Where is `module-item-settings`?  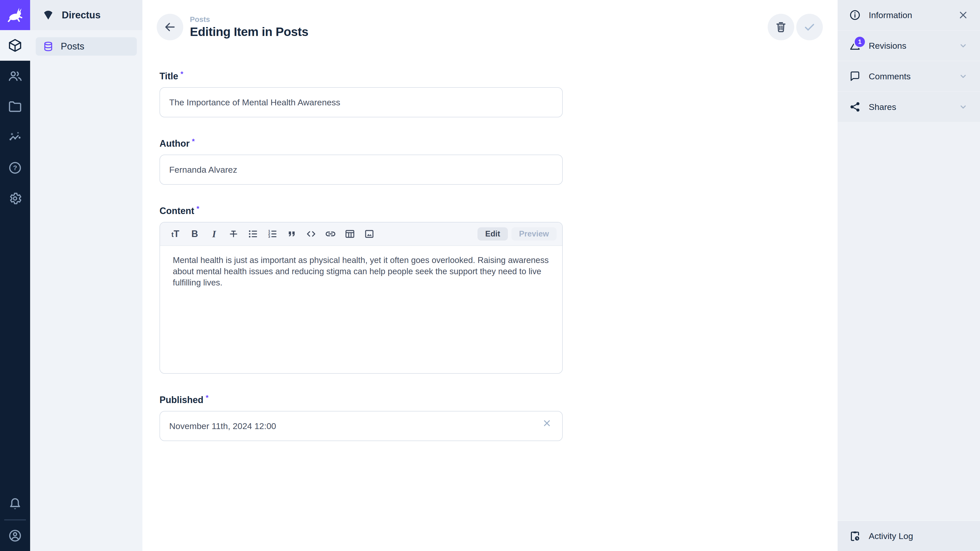 module-item-settings is located at coordinates (15, 198).